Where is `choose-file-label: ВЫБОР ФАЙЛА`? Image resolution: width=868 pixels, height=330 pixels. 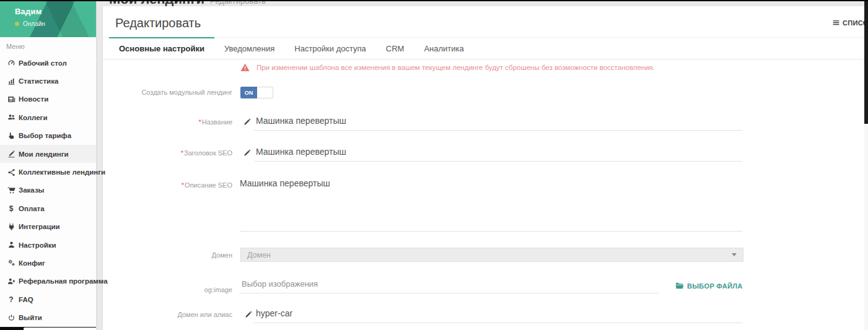 choose-file-label: ВЫБОР ФАЙЛА is located at coordinates (715, 286).